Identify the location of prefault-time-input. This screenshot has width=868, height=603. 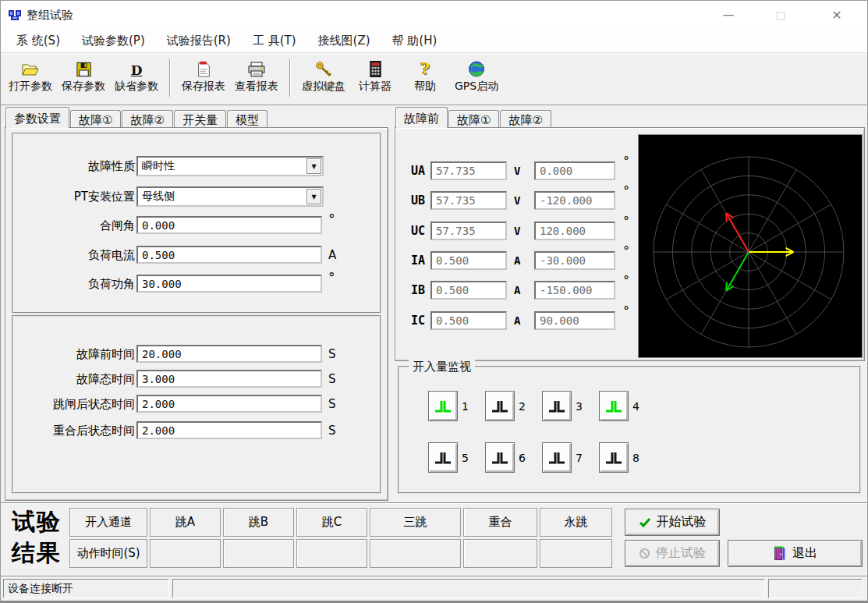
(229, 354).